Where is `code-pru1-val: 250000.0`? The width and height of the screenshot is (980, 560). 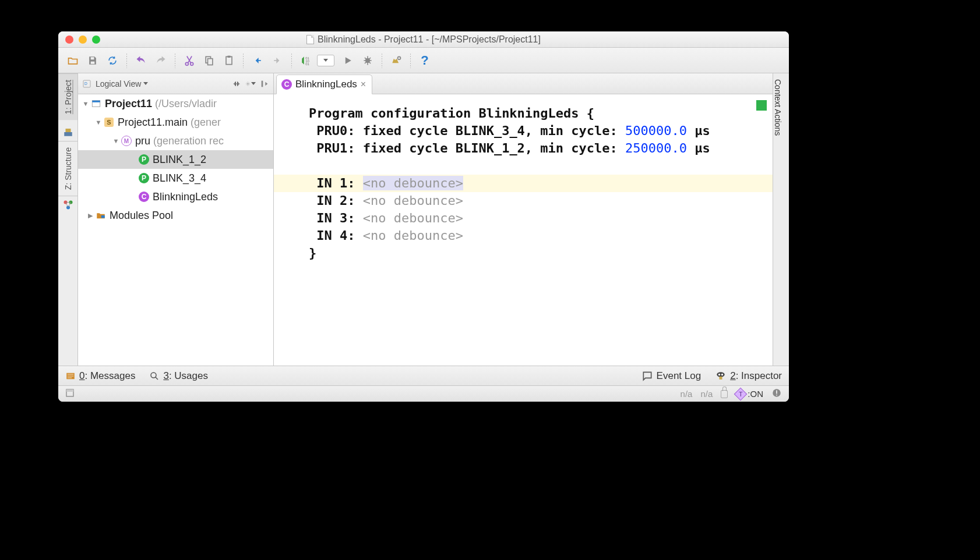
code-pru1-val: 250000.0 is located at coordinates (656, 148).